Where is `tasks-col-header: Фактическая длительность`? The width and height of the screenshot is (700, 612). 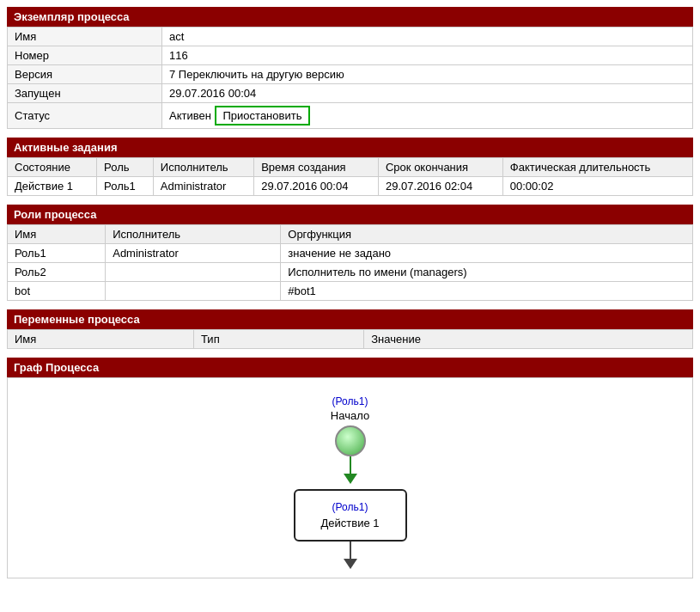
tasks-col-header: Фактическая длительность is located at coordinates (598, 168).